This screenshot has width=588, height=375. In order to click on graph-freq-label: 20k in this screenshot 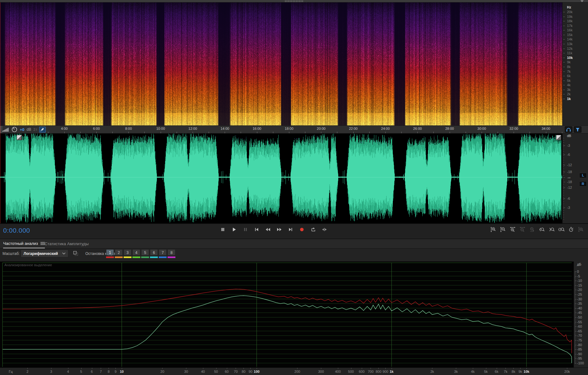, I will do `click(567, 372)`.